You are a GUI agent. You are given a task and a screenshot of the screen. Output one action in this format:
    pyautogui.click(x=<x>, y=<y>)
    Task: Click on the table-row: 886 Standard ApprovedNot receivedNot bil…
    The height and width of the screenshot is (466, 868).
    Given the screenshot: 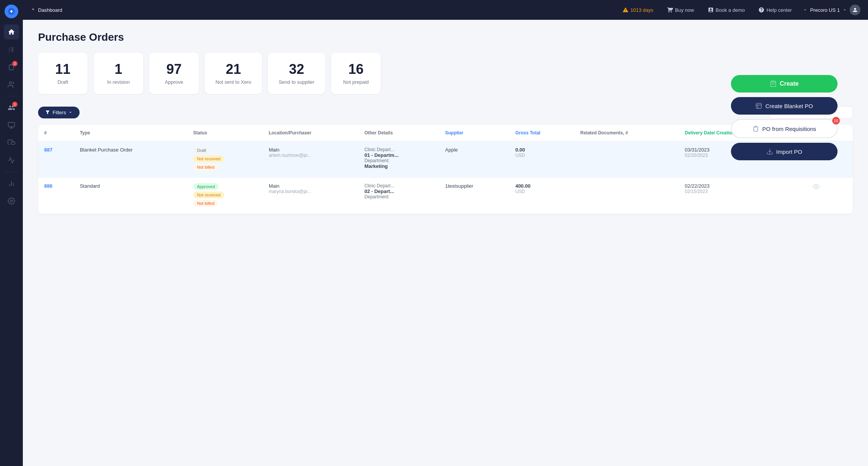 What is the action you would take?
    pyautogui.click(x=445, y=196)
    